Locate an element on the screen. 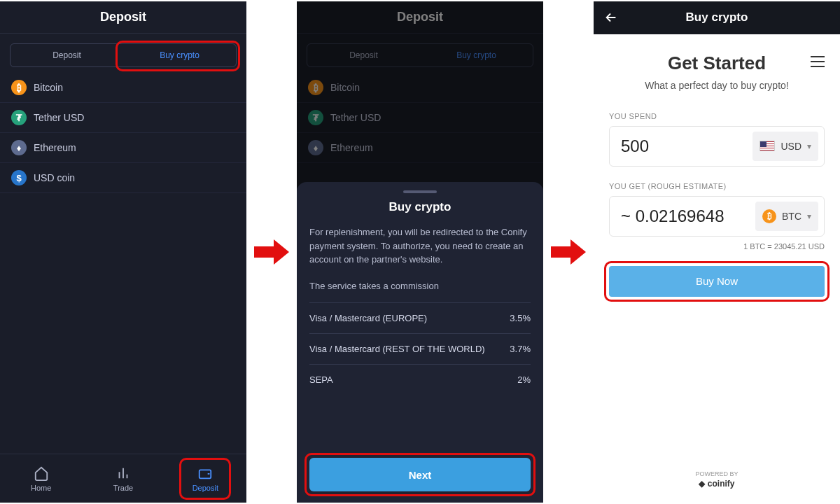  coin-label: Tether USD is located at coordinates (59, 118).